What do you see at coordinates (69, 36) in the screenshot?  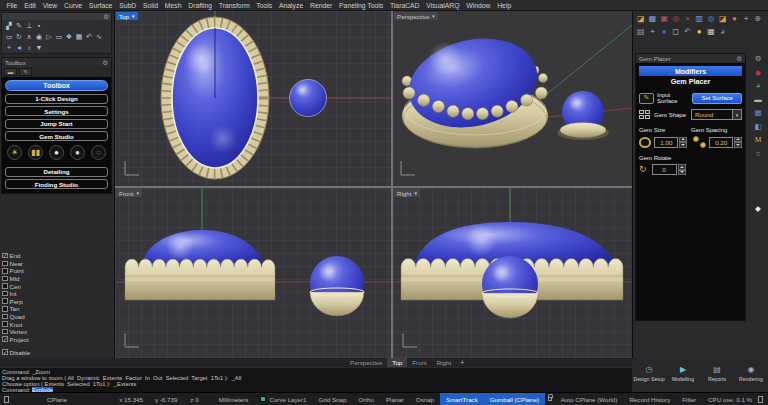 I see `control-points-icon: ❖` at bounding box center [69, 36].